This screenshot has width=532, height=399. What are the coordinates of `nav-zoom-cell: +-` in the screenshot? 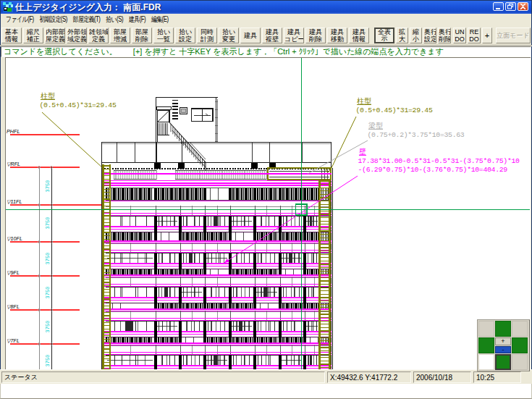 It's located at (503, 345).